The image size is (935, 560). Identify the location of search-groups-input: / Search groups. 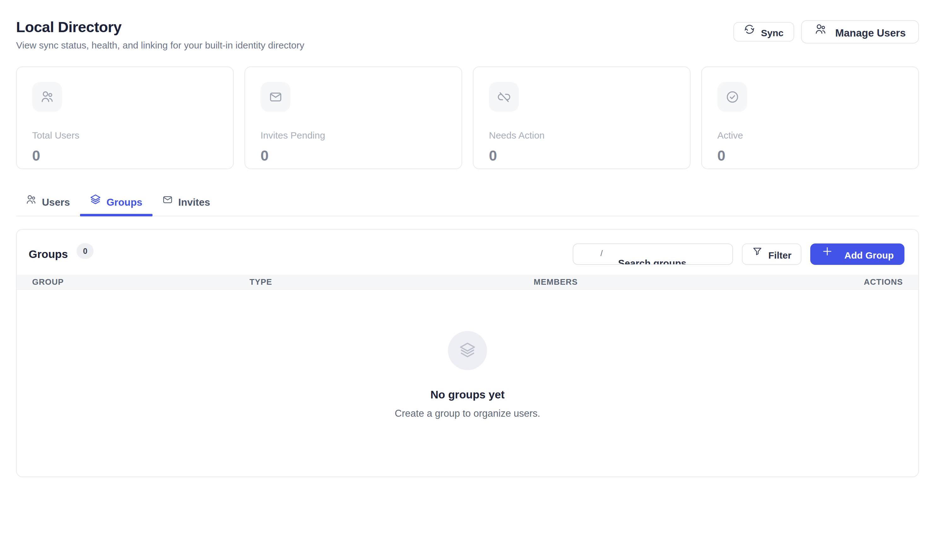
(653, 254).